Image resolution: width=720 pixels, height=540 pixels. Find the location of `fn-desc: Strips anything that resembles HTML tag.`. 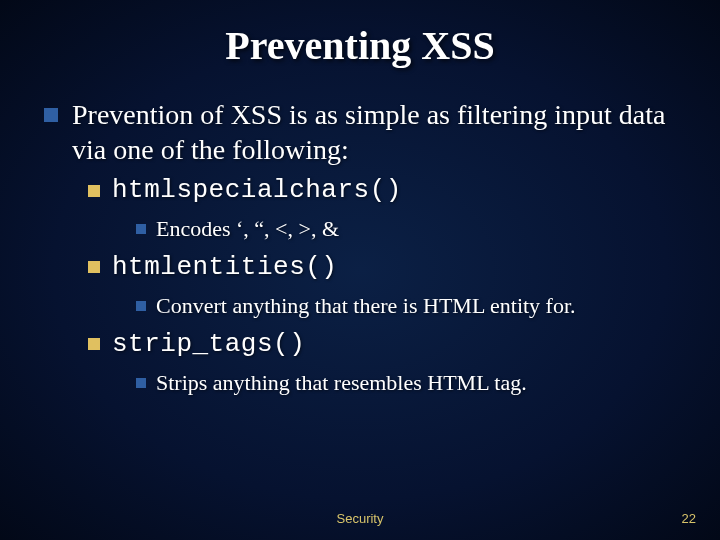

fn-desc: Strips anything that resembles HTML tag. is located at coordinates (342, 383).